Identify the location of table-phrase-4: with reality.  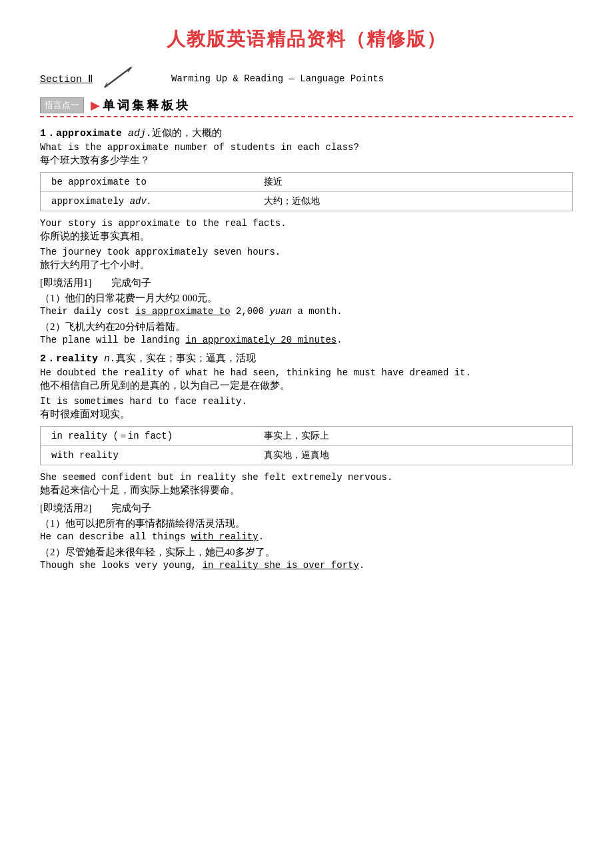
(147, 456).